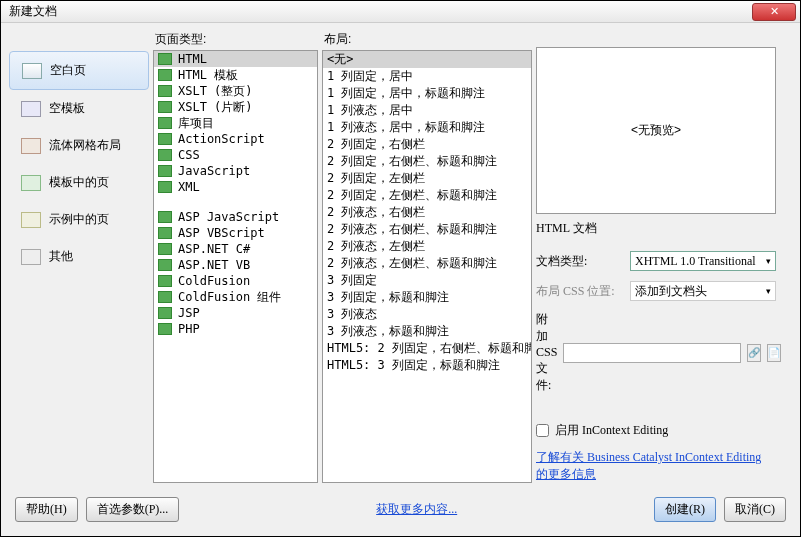 Image resolution: width=801 pixels, height=537 pixels. I want to click on layout-item: 2 列液态，右侧栏、标题和脚注, so click(427, 230).